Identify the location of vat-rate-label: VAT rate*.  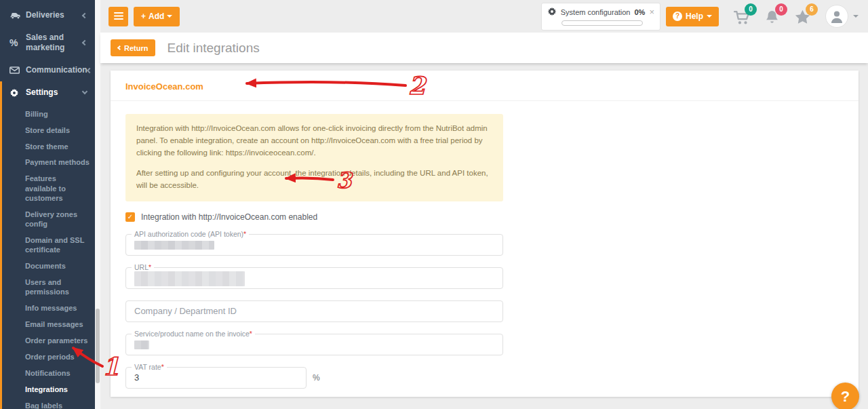
(149, 367).